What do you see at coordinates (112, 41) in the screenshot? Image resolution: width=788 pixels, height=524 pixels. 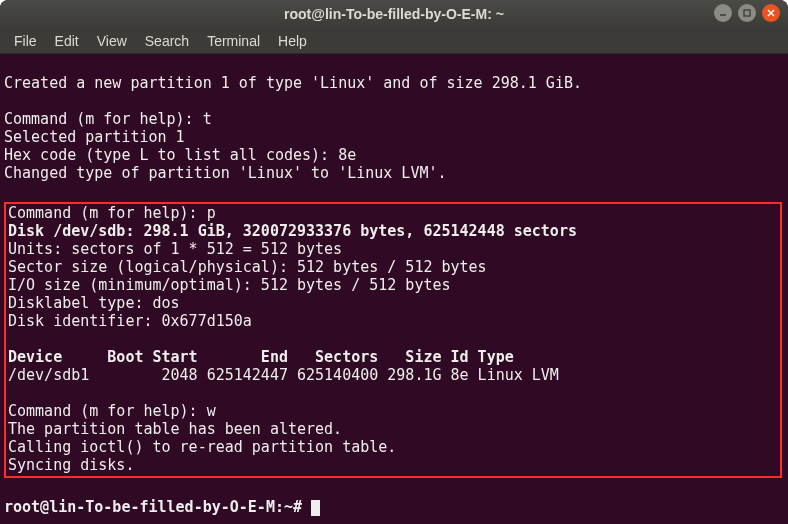 I see `menu-view: View` at bounding box center [112, 41].